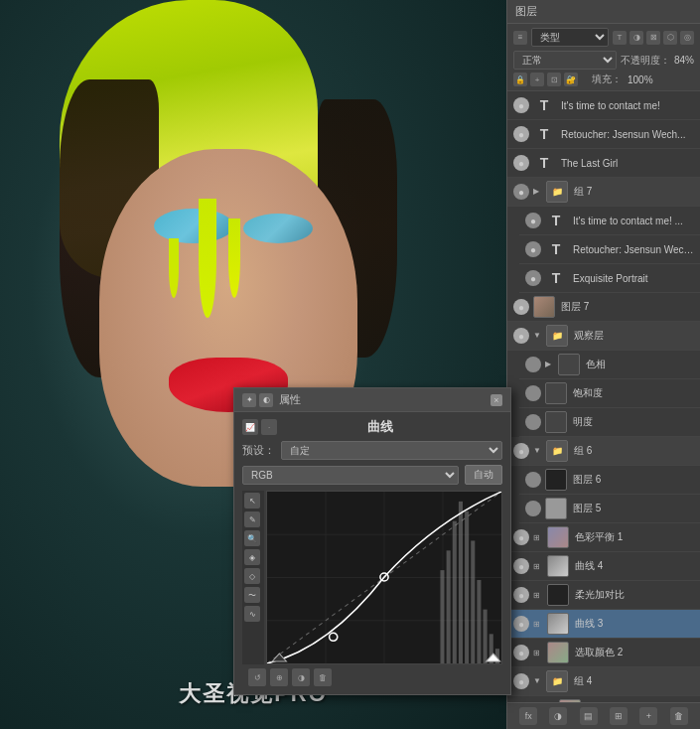 The image size is (700, 729). I want to click on footer-delete-button: 🗑, so click(679, 716).